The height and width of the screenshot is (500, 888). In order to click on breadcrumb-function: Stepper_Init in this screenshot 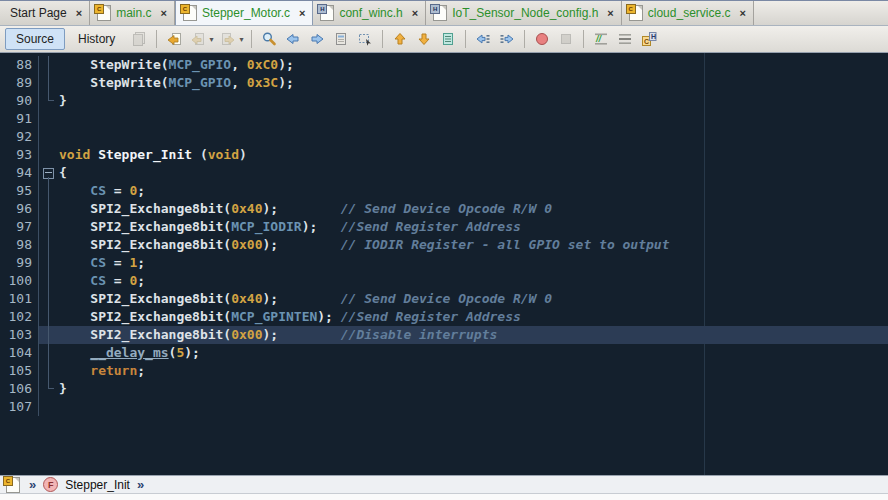, I will do `click(98, 485)`.